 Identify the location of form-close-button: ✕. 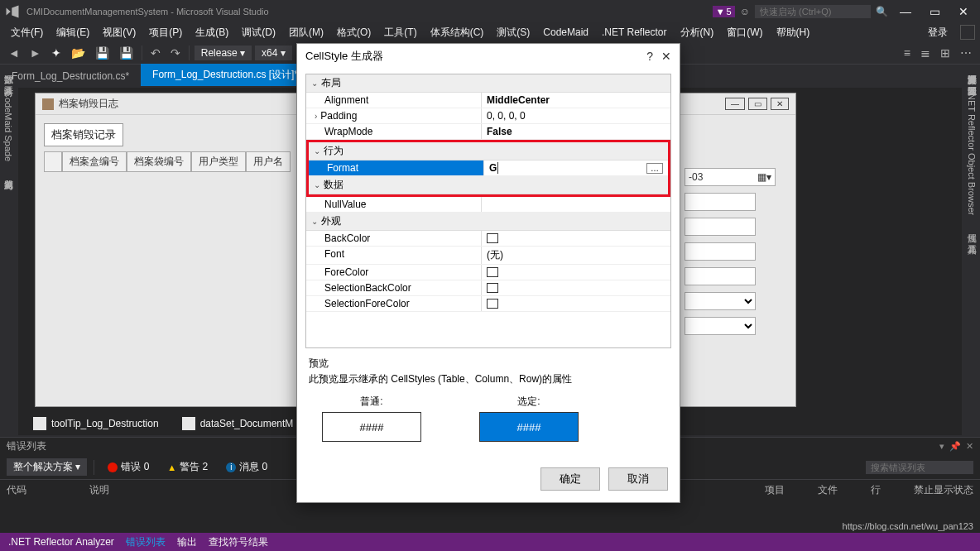
(780, 104).